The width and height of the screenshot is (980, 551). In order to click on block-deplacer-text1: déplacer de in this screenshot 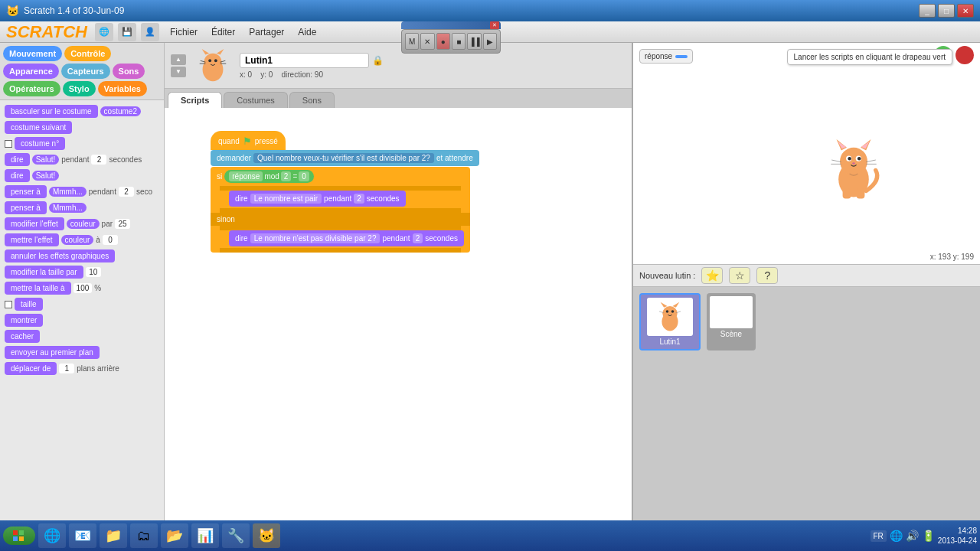, I will do `click(31, 369)`.